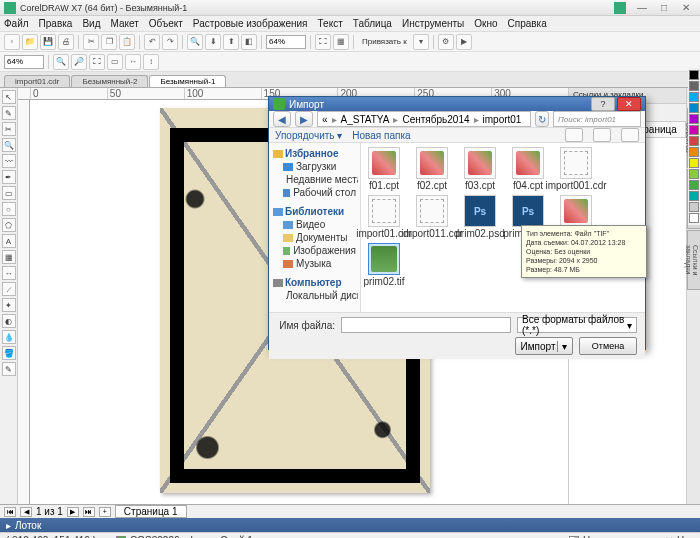 The height and width of the screenshot is (538, 700). What do you see at coordinates (464, 42) in the screenshot?
I see `launch-button: ▶` at bounding box center [464, 42].